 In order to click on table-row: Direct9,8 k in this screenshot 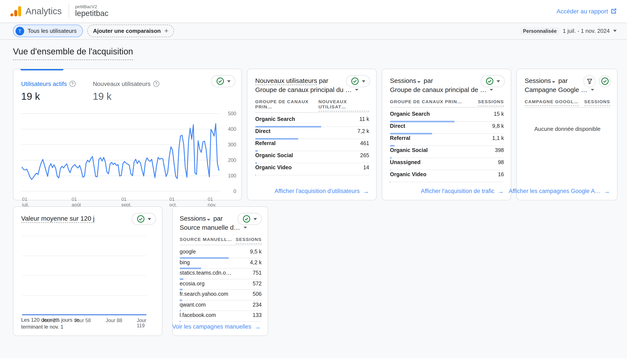, I will do `click(447, 129)`.